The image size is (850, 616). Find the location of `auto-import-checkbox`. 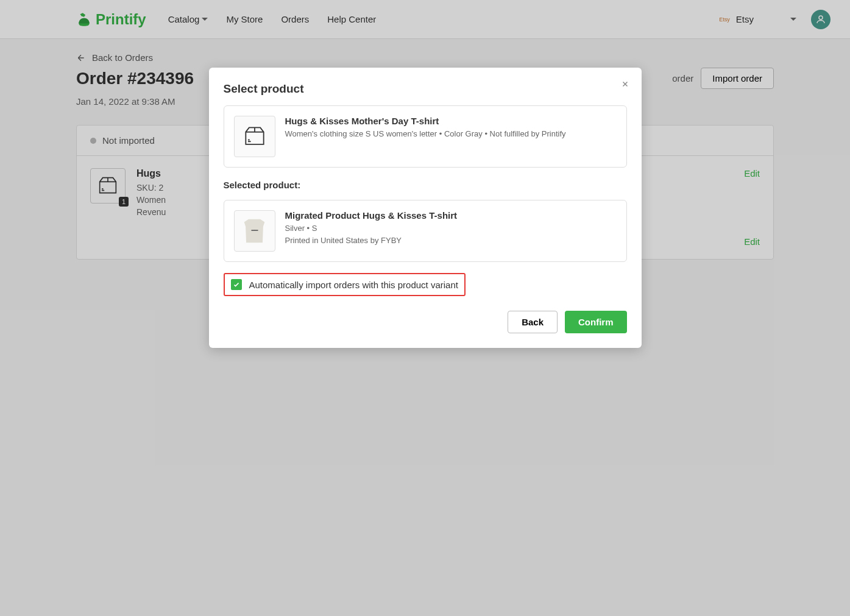

auto-import-checkbox is located at coordinates (236, 285).